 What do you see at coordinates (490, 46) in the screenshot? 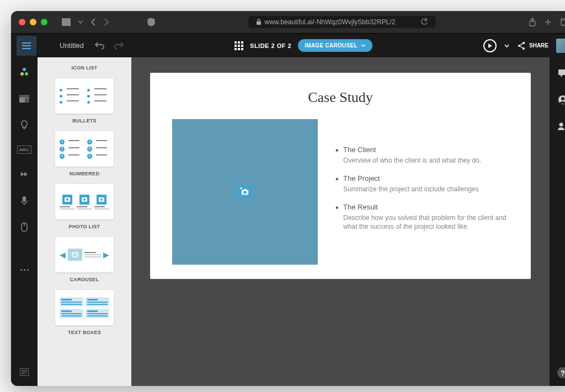
I see `present-button` at bounding box center [490, 46].